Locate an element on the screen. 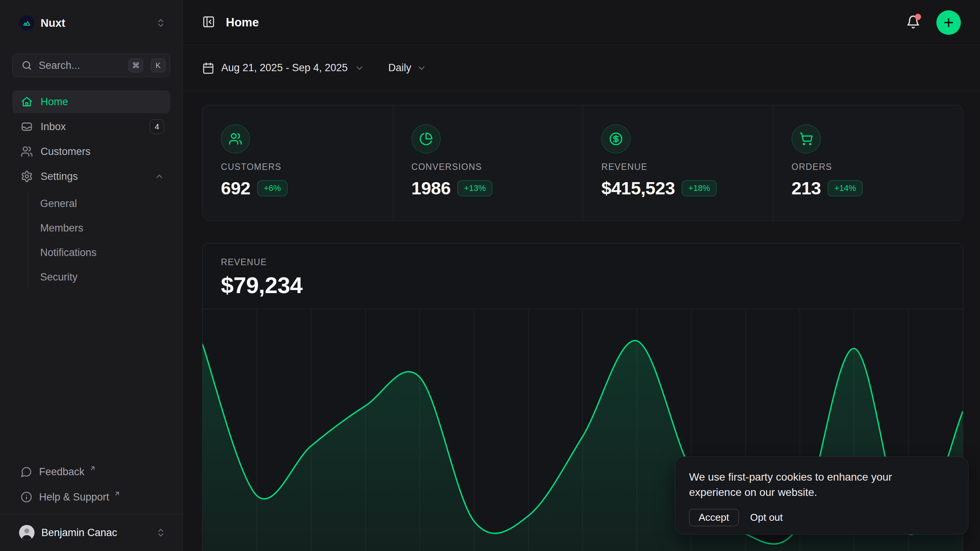 The width and height of the screenshot is (980, 551). sidebar-nav: Home Inbox 4 Customers Setting is located at coordinates (91, 189).